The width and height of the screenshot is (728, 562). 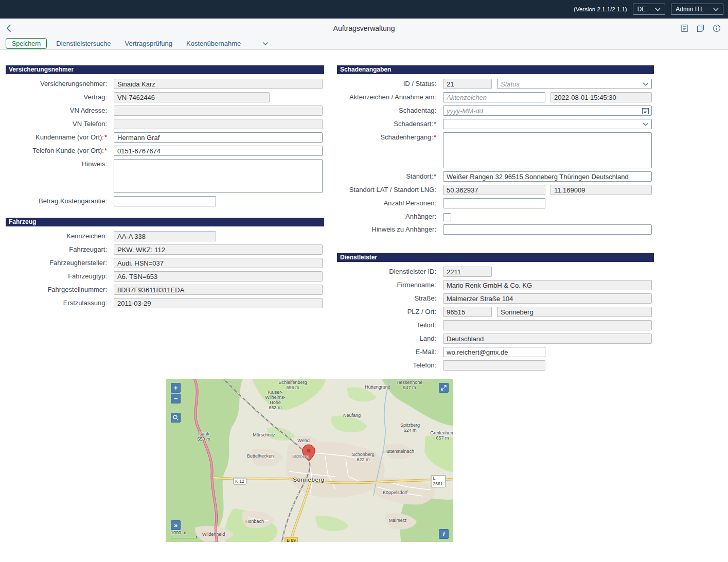 What do you see at coordinates (390, 124) in the screenshot?
I see `schadensart-label: Schadensart:*` at bounding box center [390, 124].